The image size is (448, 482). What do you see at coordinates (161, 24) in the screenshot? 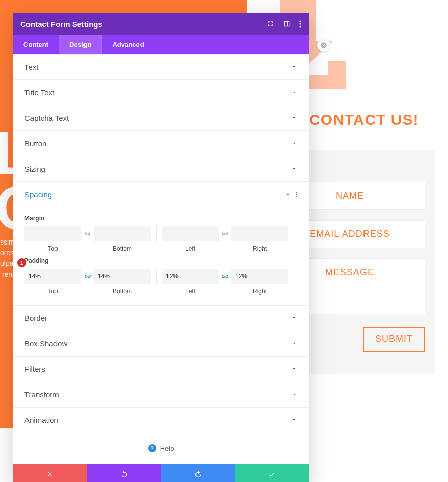
I see `modal-header: Contact Form Settings` at bounding box center [161, 24].